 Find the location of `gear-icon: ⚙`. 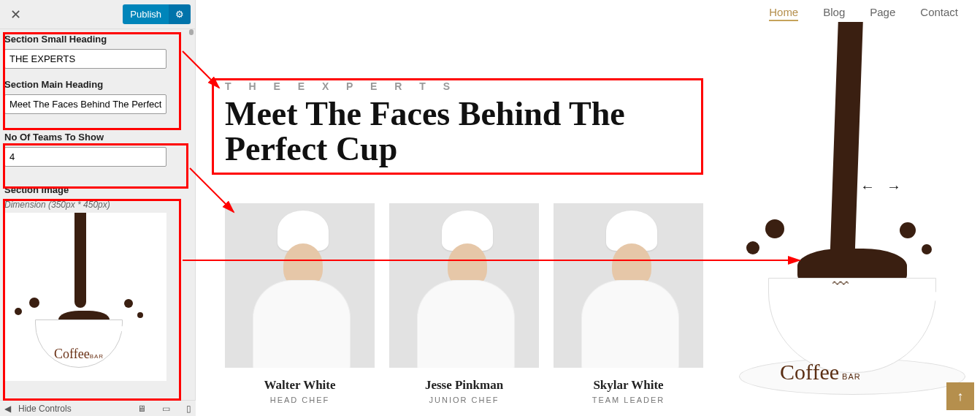

gear-icon: ⚙ is located at coordinates (180, 15).